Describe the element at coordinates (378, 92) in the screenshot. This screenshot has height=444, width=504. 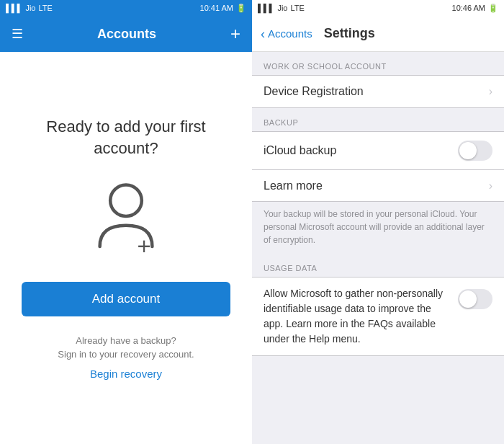
I see `work-school-list: Device Registration ›` at that location.